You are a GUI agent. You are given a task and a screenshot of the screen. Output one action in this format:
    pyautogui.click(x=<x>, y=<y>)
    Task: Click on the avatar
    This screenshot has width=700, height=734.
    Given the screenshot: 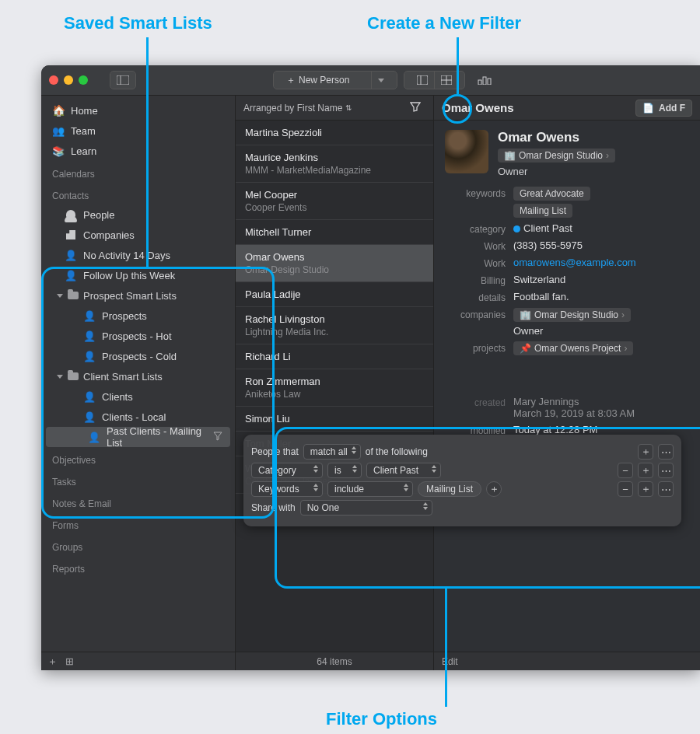 What is the action you would take?
    pyautogui.click(x=467, y=152)
    